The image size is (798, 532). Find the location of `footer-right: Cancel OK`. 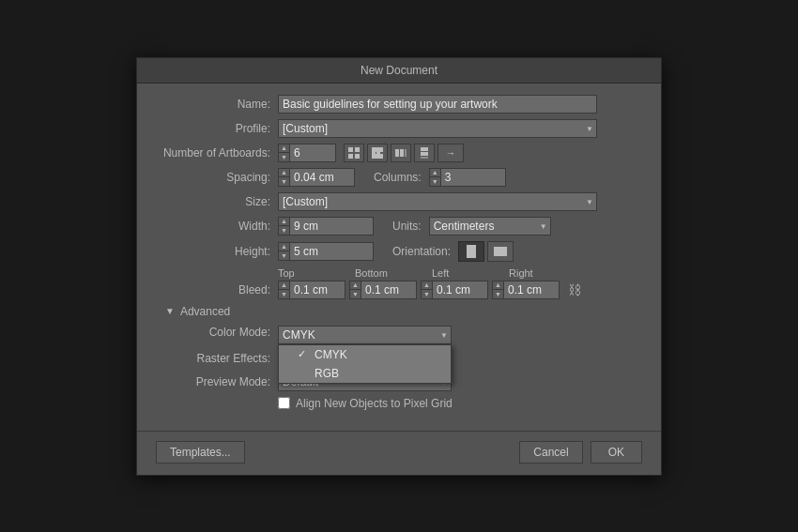

footer-right: Cancel OK is located at coordinates (580, 452).